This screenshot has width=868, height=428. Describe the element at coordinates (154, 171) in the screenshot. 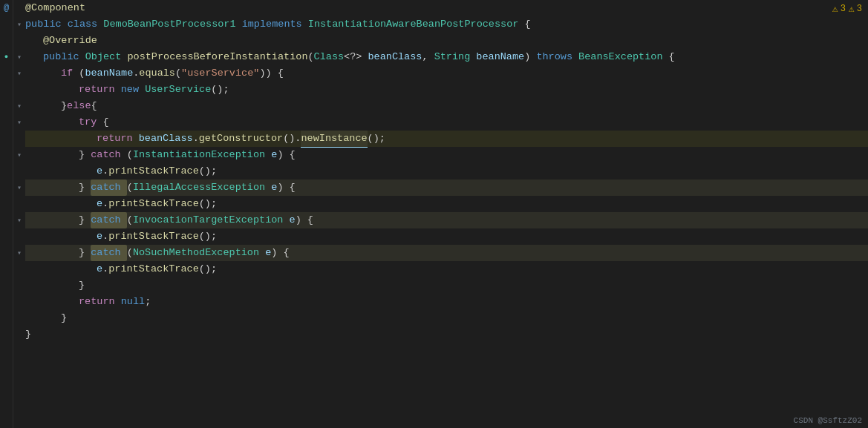

I see `token-printstacktrace-1: printStackTrace` at that location.